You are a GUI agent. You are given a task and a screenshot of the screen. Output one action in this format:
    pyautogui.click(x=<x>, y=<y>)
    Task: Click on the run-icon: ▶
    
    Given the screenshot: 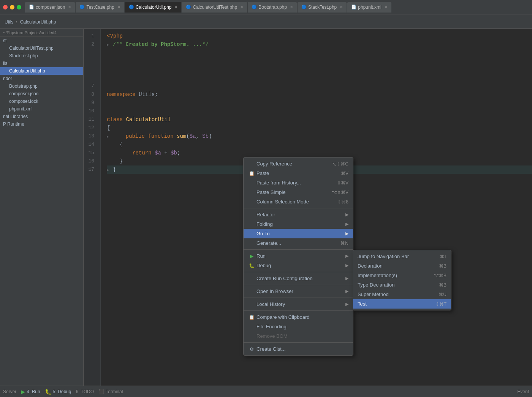 What is the action you would take?
    pyautogui.click(x=252, y=256)
    